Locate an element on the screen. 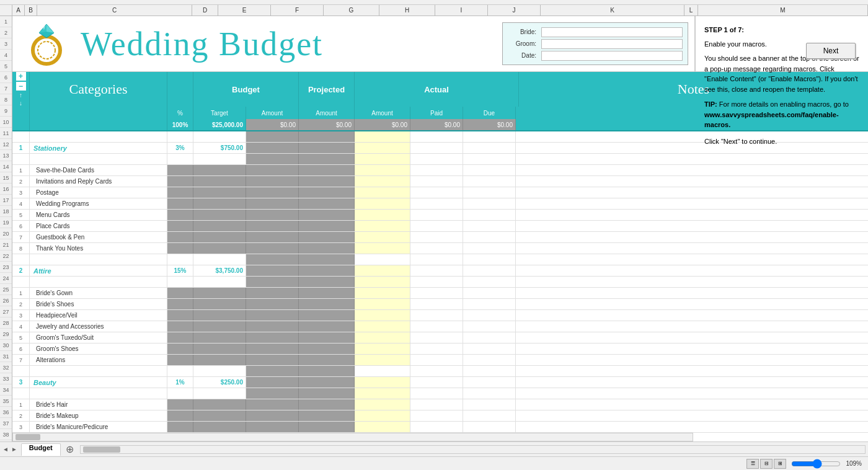 This screenshot has height=470, width=868. sub-row-2-1: 1 Bride's Gown is located at coordinates (440, 293).